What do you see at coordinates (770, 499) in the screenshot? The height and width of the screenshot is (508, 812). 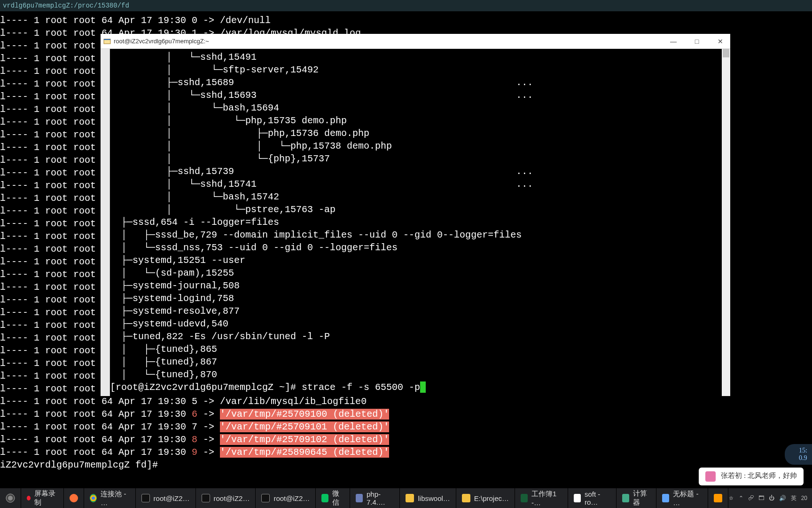 I see `system-tray: ㅎ⌃🗪🗔⏻🔊英20` at bounding box center [770, 499].